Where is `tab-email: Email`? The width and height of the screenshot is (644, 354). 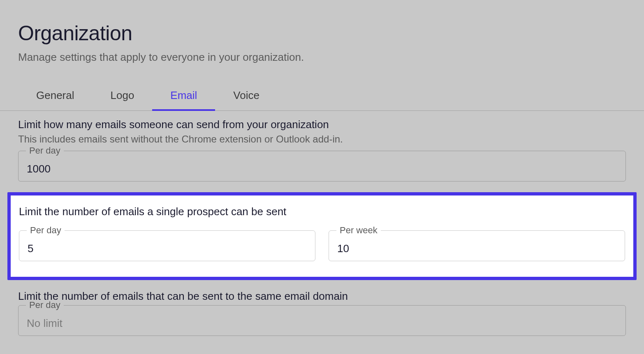
tab-email: Email is located at coordinates (183, 97).